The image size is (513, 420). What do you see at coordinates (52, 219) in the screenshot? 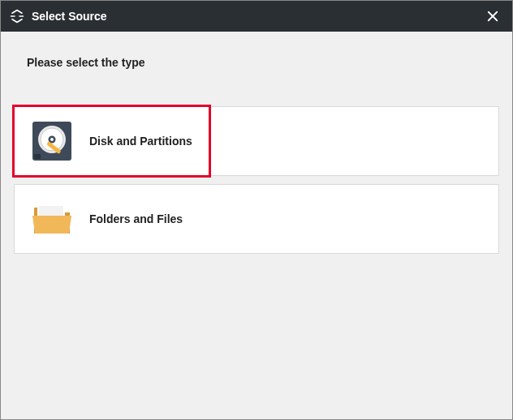
I see `folder-icon` at bounding box center [52, 219].